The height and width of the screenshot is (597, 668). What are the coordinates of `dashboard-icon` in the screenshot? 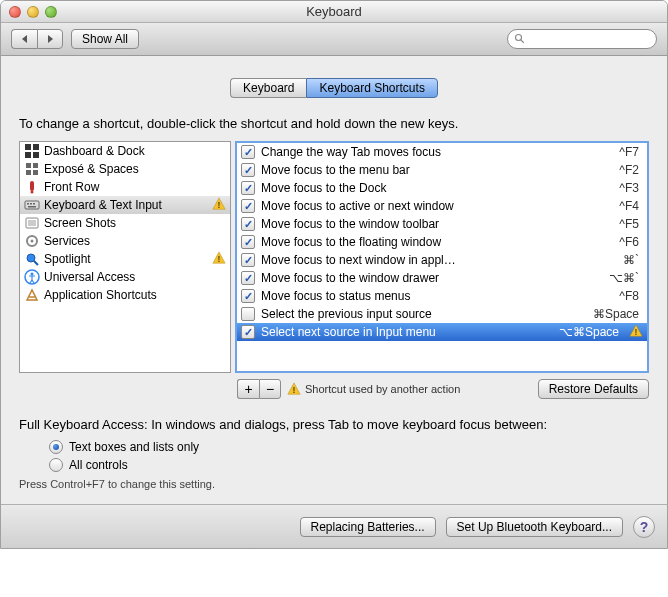 It's located at (32, 151).